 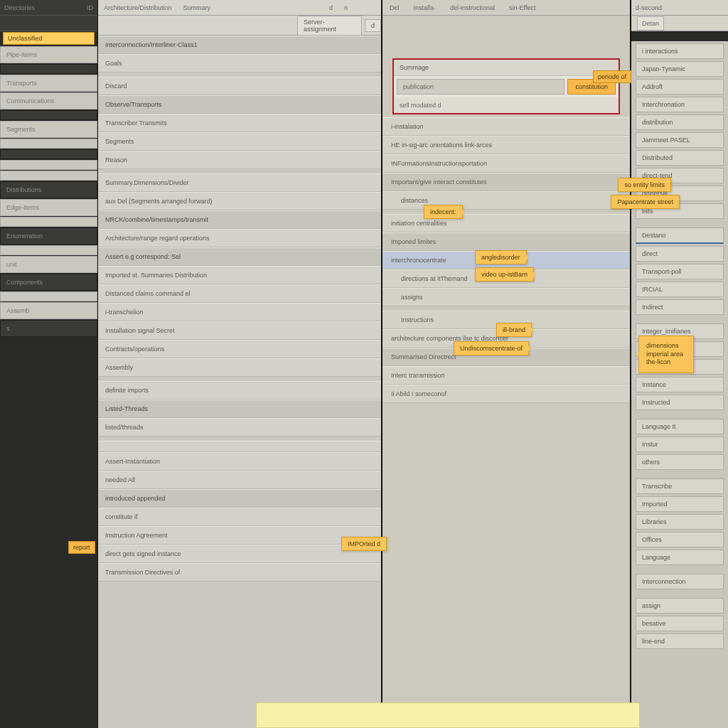 I want to click on sidebar-right-item: Instur, so click(x=680, y=444).